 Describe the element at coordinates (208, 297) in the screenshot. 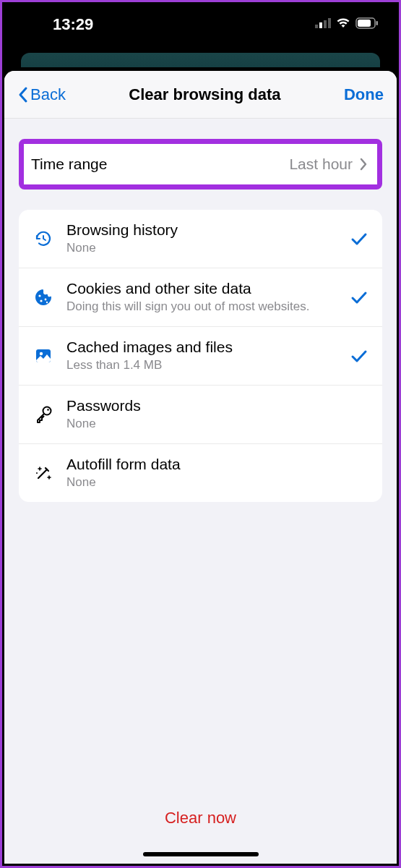

I see `row-text: Cookies and other site data Doing this w…` at that location.